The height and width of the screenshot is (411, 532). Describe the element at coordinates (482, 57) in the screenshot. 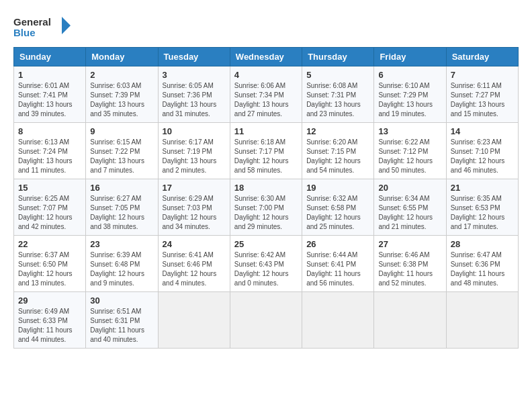

I see `weekday-header-saturday: Saturday` at that location.